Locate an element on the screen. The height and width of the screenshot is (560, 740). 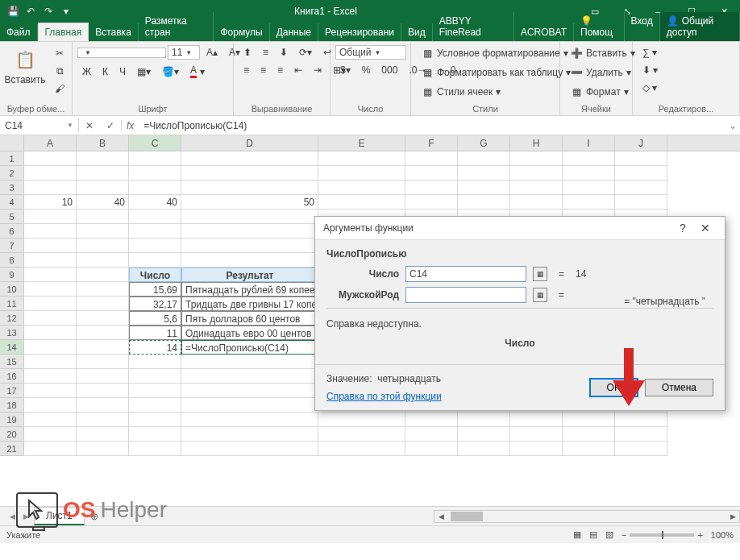
cut-button: ✂ is located at coordinates (60, 53).